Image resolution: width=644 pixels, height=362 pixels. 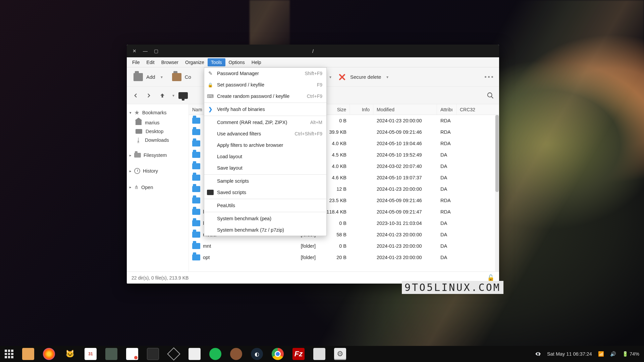 What do you see at coordinates (344, 246) in the screenshot?
I see `table-row: mnt[folder]0 B2024-01-23 20:00:00DA` at bounding box center [344, 246].